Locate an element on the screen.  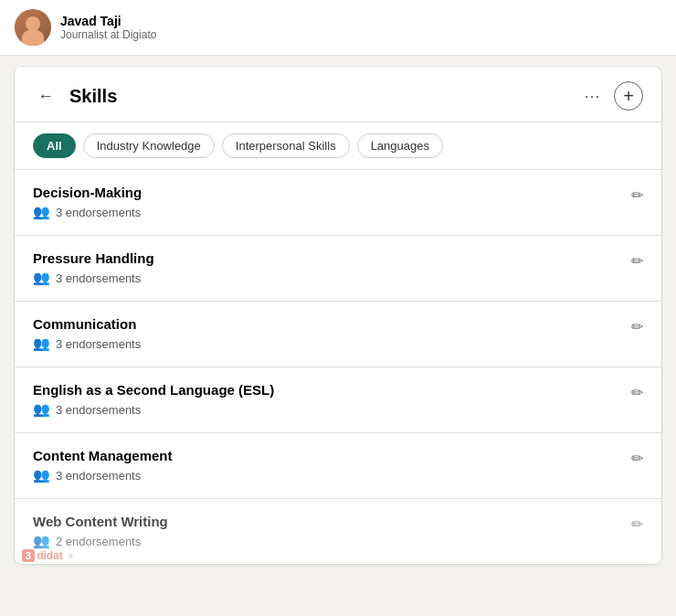
skill-item: Content Management 👥 3 endorsements ✏ is located at coordinates (338, 466).